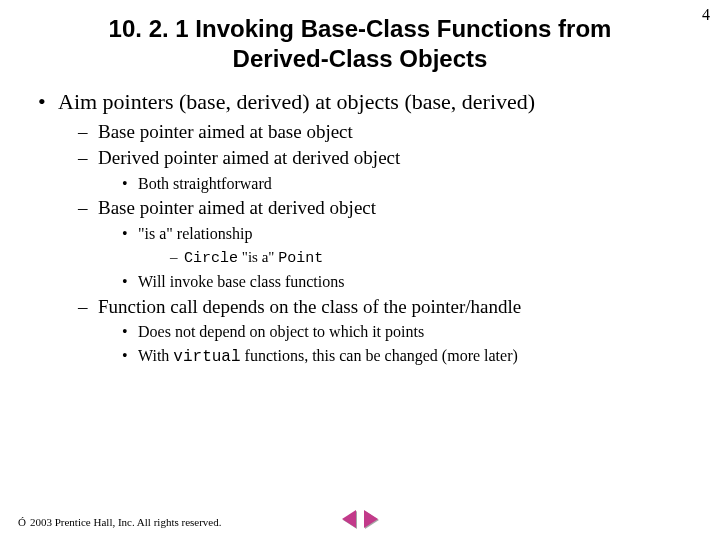  Describe the element at coordinates (406, 332) in the screenshot. I see `bullet-l3: Does not depend on object to which it po…` at that location.